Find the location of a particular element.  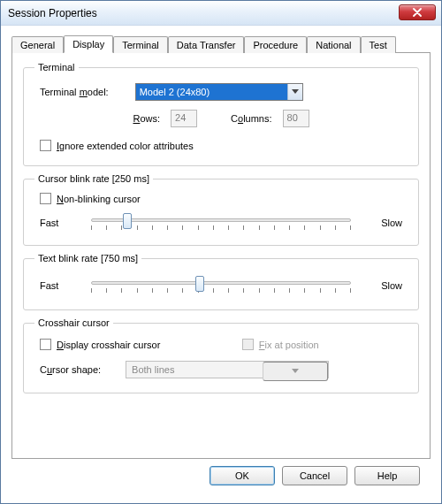

columns-label: Columns: is located at coordinates (251, 118).